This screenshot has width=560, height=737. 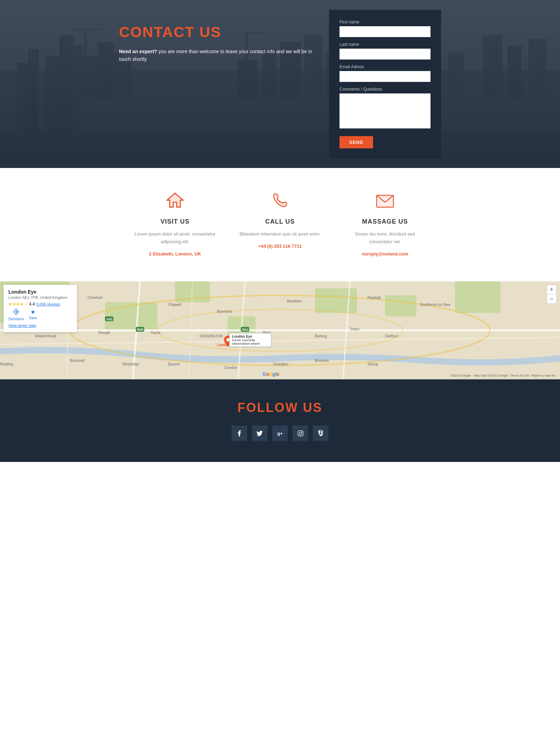 I want to click on google-plus-icon: g+, so click(x=280, y=433).